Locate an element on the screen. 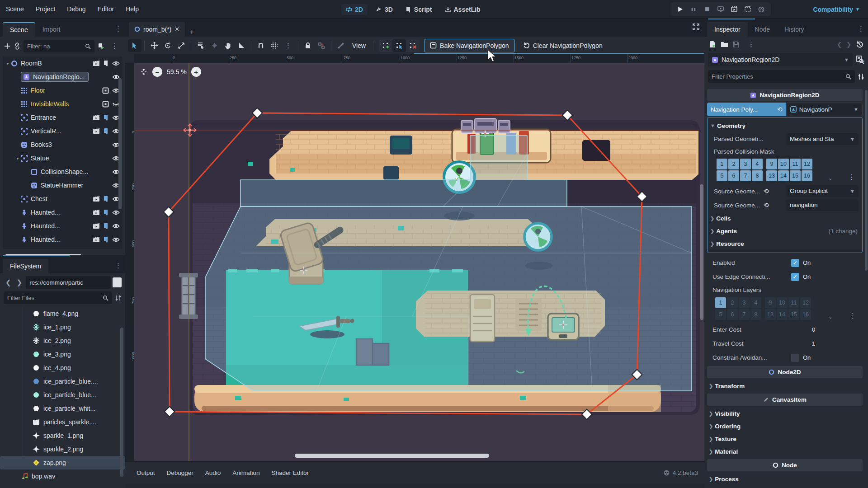 This screenshot has height=488, width=868. layer-cell-2: 2 is located at coordinates (732, 303).